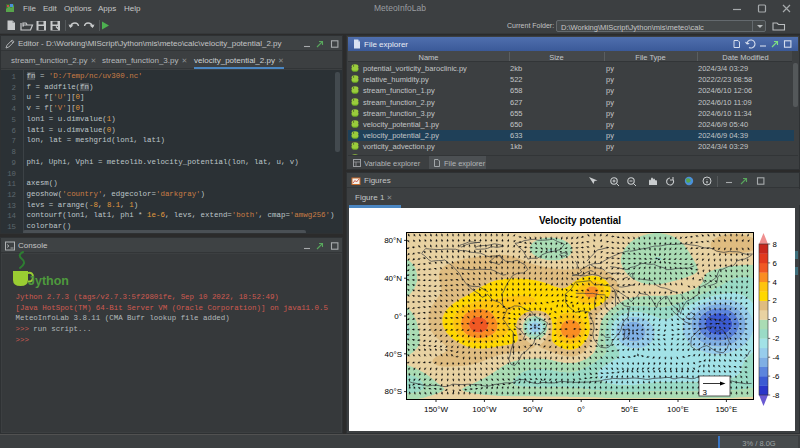 This screenshot has height=448, width=800. What do you see at coordinates (776, 396) in the screenshot?
I see `svg-text: -8` at bounding box center [776, 396].